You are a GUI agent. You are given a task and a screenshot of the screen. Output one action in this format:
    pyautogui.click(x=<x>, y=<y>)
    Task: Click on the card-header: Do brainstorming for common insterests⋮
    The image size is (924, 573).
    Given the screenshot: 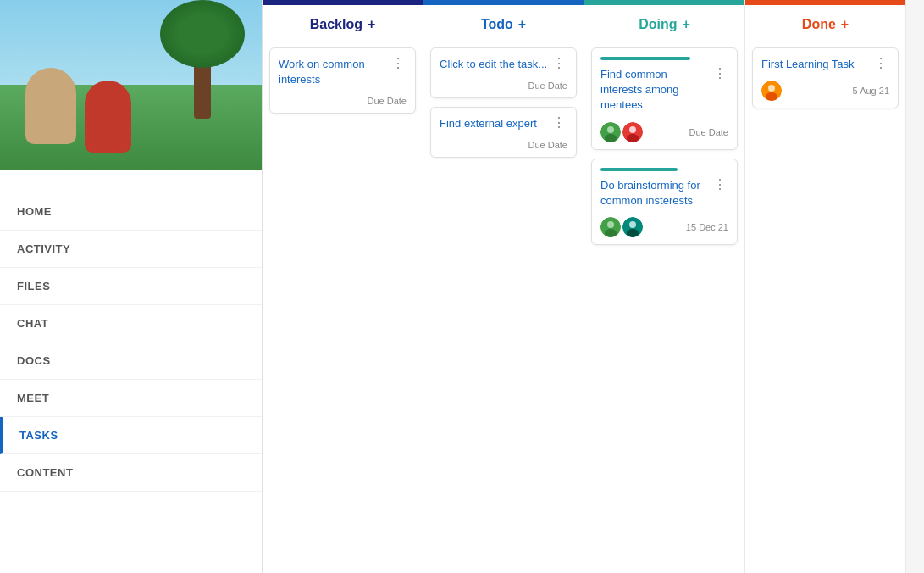 What is the action you would take?
    pyautogui.click(x=664, y=193)
    